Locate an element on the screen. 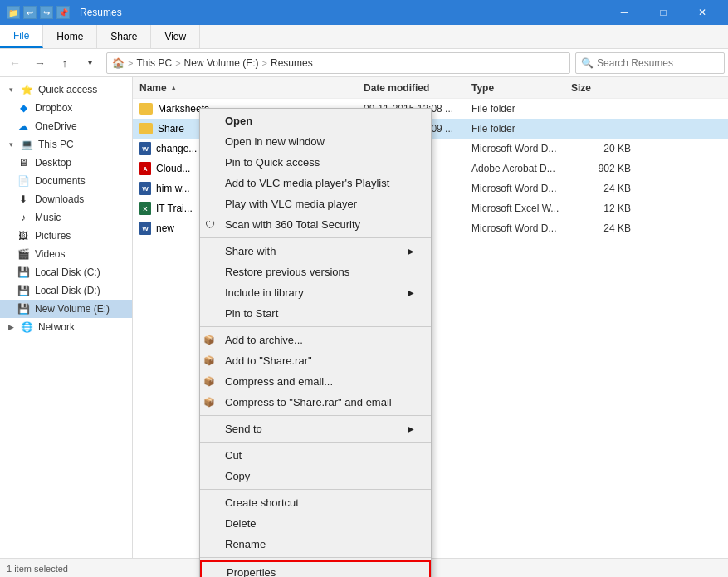 The image size is (728, 577). minimize-button: ─ is located at coordinates (624, 12).